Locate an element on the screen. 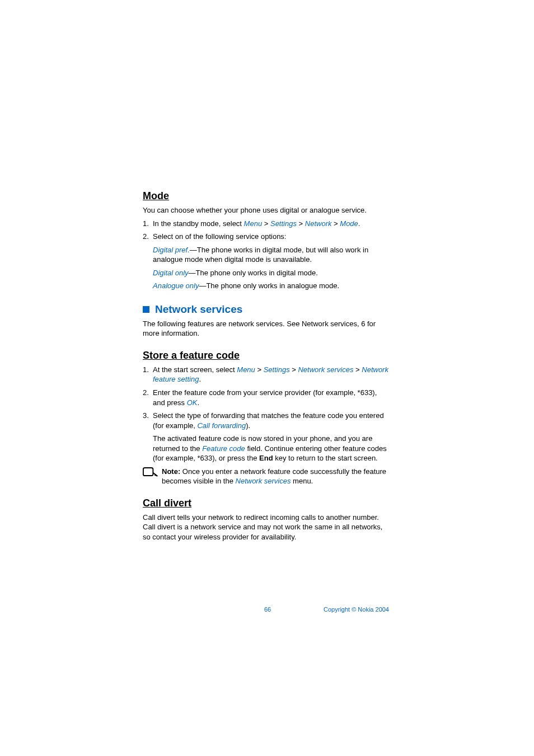 This screenshot has width=534, height=756. sfc-step-1: 1. At the start screen, select Menu > Se… is located at coordinates (266, 375).